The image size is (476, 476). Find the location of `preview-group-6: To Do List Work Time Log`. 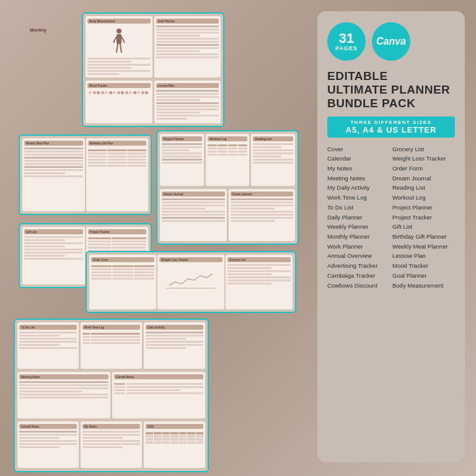

preview-group-6: To Do List Work Time Log is located at coordinates (112, 395).